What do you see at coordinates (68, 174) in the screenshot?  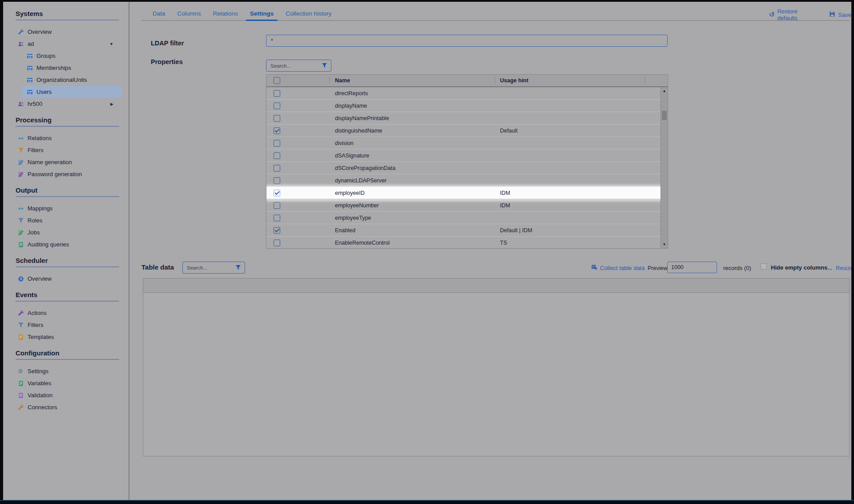 I see `sidebar-item-password-generation: Password generation` at bounding box center [68, 174].